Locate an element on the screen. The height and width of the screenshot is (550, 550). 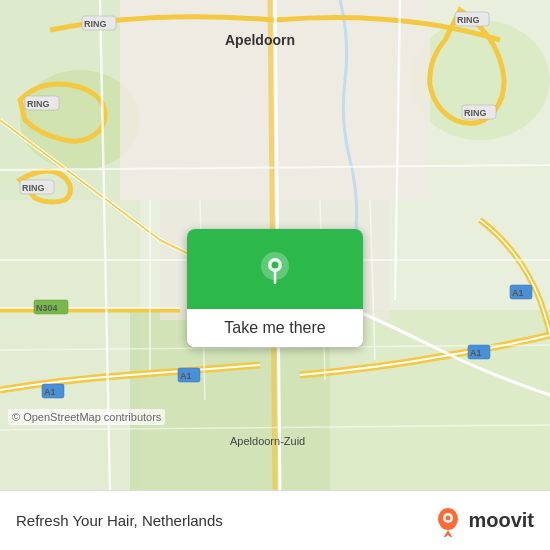
info-bar: Refresh Your Hair, Netherlands moovit is located at coordinates (275, 520).